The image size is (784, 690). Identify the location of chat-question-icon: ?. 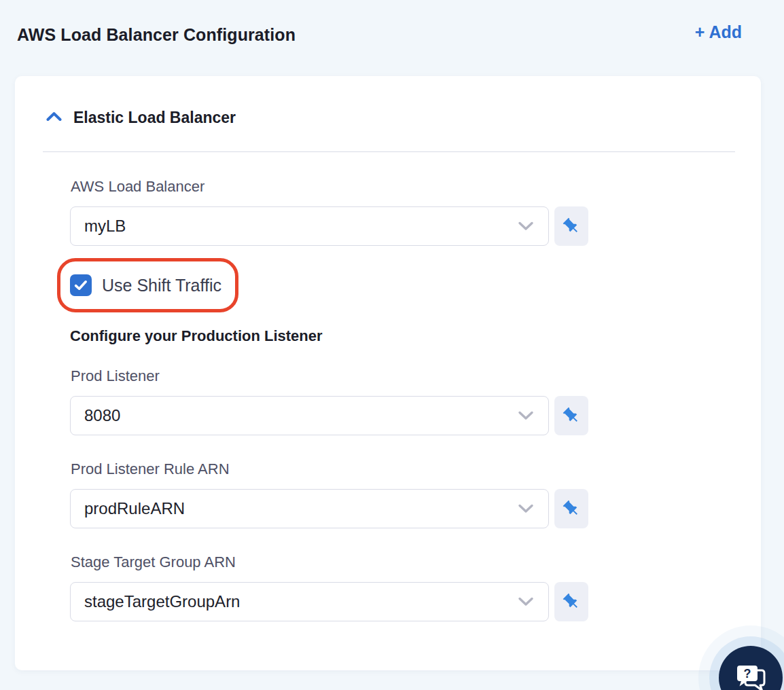
(751, 677).